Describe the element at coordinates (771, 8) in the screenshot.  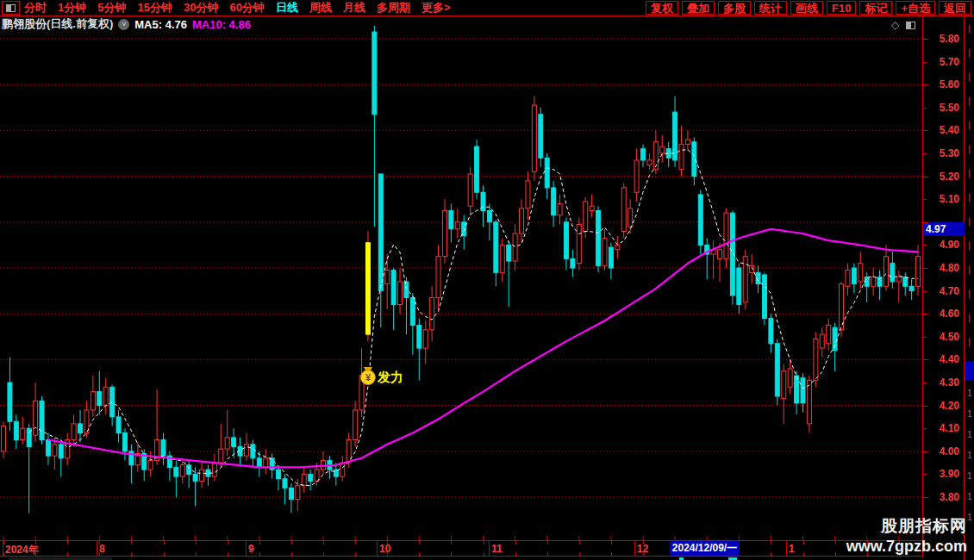
I see `toolbar-button-统计: 统计` at that location.